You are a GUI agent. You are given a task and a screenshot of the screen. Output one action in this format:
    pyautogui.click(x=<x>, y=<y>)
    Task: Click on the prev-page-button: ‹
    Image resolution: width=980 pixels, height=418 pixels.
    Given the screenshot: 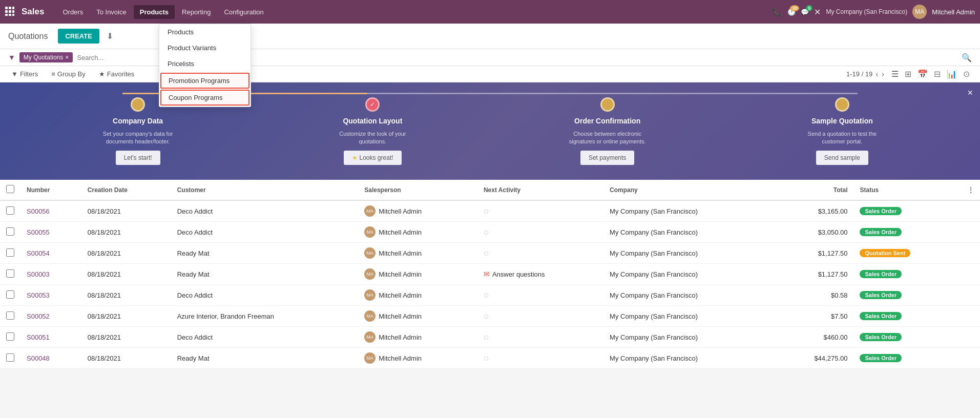 What is the action you would take?
    pyautogui.click(x=877, y=74)
    